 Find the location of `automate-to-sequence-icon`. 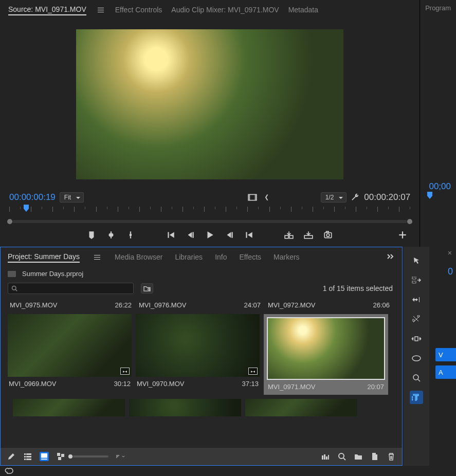

automate-to-sequence-icon is located at coordinates (325, 456).